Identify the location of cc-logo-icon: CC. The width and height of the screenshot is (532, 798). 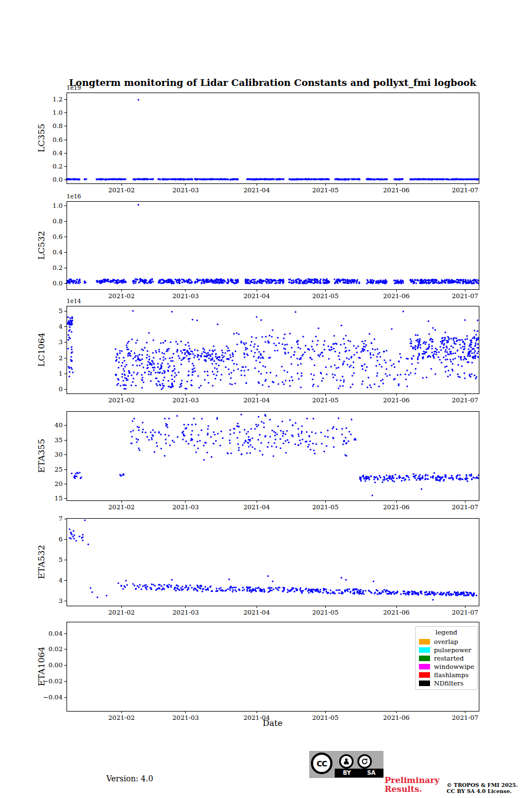
(321, 764).